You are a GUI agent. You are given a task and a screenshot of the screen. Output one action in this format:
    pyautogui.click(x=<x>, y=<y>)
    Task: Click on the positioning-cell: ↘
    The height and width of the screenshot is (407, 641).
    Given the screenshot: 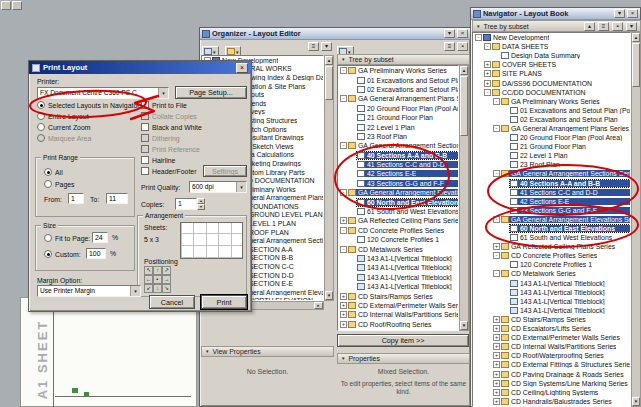 What is the action you would take?
    pyautogui.click(x=166, y=288)
    